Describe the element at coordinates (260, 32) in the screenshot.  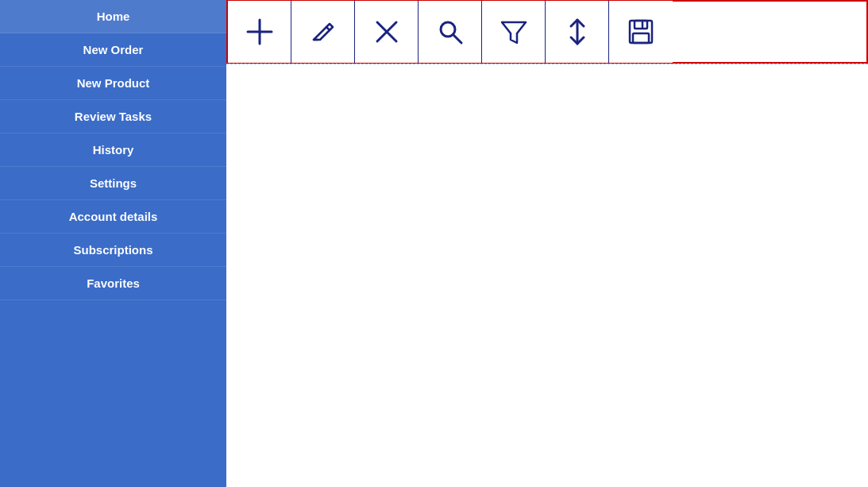
I see `plus-icon` at that location.